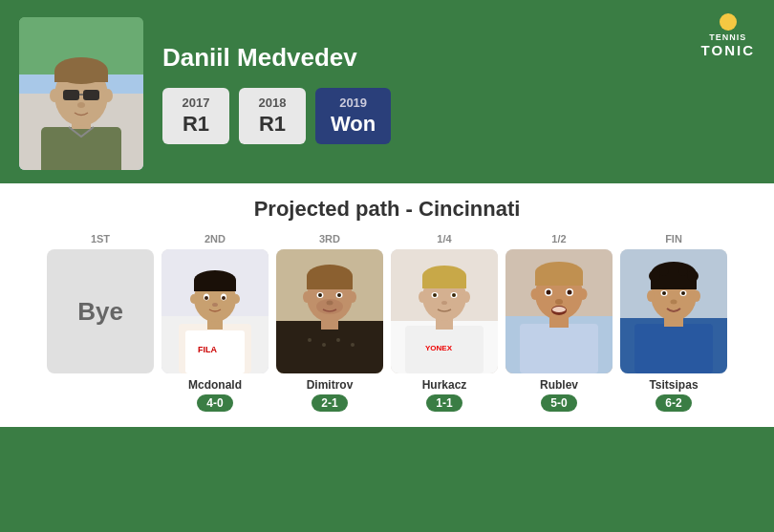 Image resolution: width=774 pixels, height=532 pixels. I want to click on player-card-rublev, so click(559, 311).